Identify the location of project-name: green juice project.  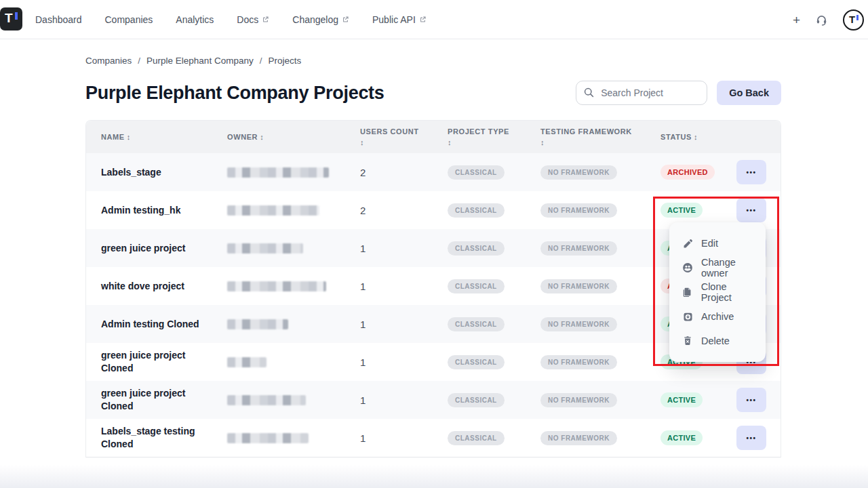
(157, 248).